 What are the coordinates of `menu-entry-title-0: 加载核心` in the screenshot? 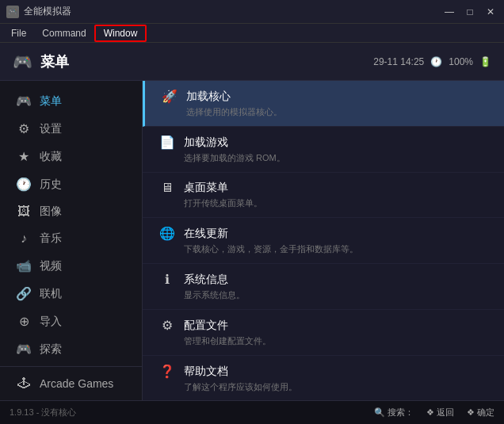 It's located at (208, 97).